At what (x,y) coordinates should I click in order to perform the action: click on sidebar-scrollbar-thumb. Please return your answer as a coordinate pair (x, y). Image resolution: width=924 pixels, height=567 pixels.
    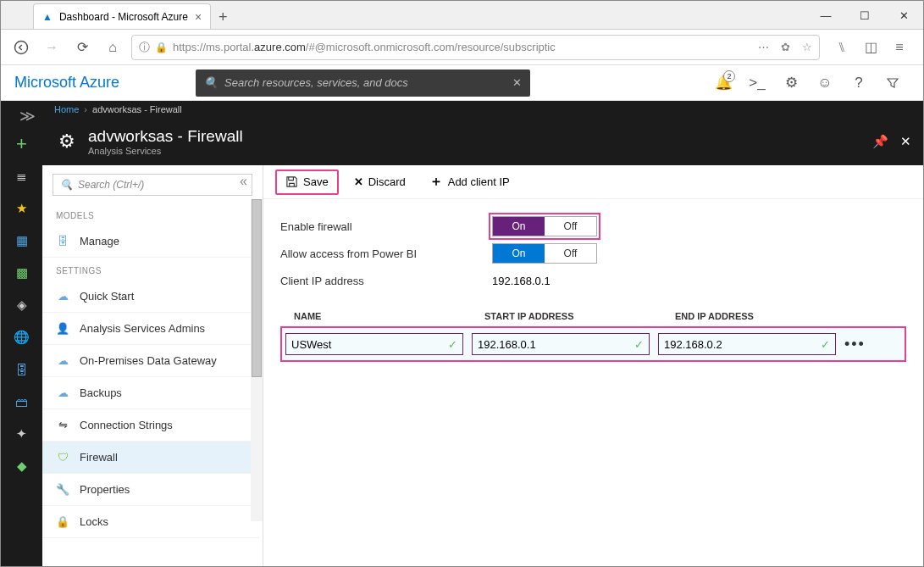
    Looking at the image, I should click on (257, 288).